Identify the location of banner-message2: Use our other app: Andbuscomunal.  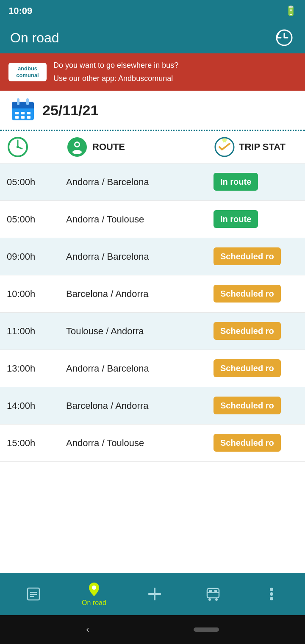
(116, 79).